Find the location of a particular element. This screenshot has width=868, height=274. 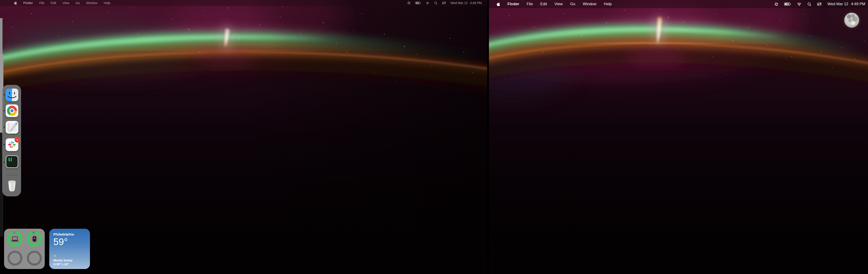

battery-ring-mouse is located at coordinates (34, 239).